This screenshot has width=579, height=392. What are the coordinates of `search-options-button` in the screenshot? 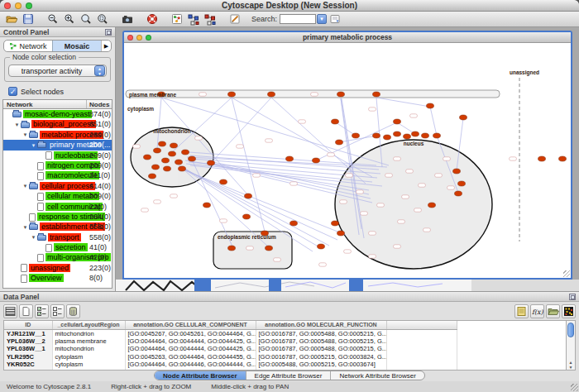 It's located at (335, 19).